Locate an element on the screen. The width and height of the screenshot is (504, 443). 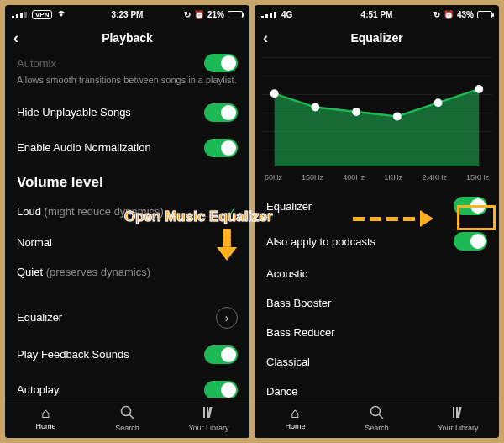
equalizer-row: Equalizer › is located at coordinates (128, 318).